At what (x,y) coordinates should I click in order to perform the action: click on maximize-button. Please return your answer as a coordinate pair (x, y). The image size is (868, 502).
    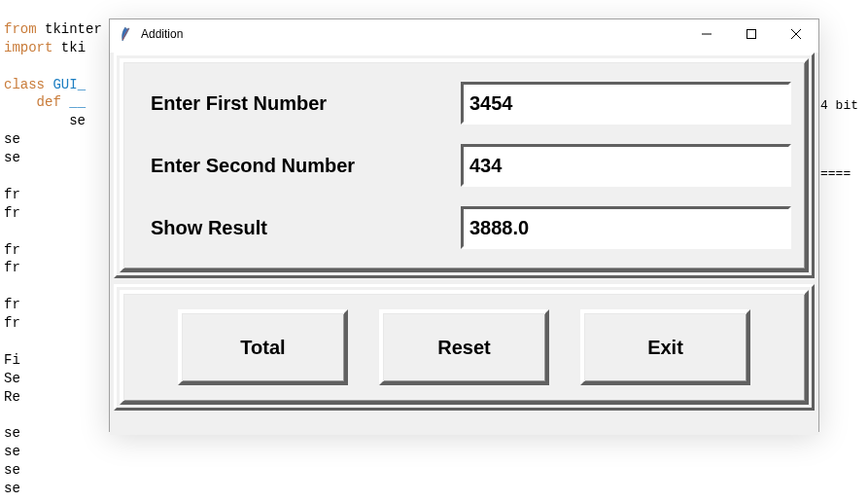
    Looking at the image, I should click on (751, 34).